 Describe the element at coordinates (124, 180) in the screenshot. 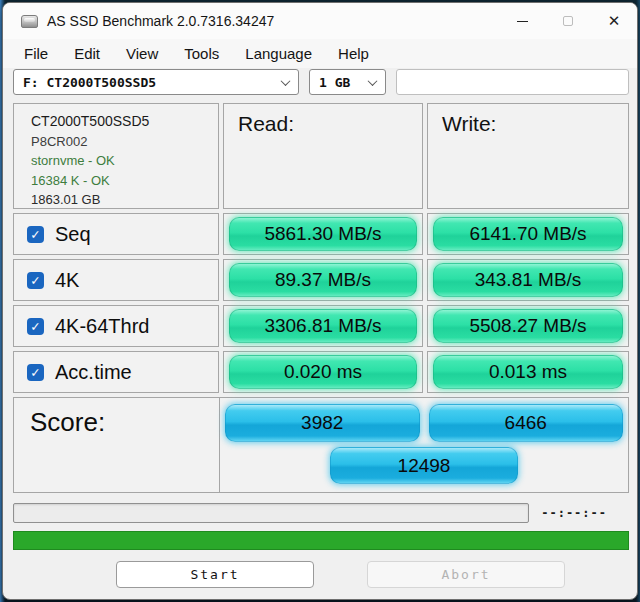

I see `alignment-status: 16384 K - OK` at that location.